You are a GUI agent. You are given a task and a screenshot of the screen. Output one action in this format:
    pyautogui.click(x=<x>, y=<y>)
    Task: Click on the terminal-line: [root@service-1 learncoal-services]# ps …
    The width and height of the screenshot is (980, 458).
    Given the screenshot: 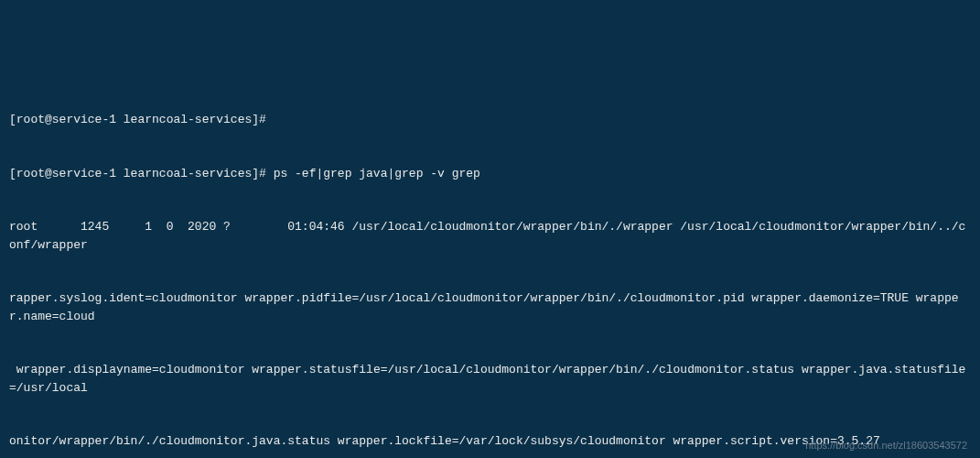 What is the action you would take?
    pyautogui.click(x=490, y=174)
    